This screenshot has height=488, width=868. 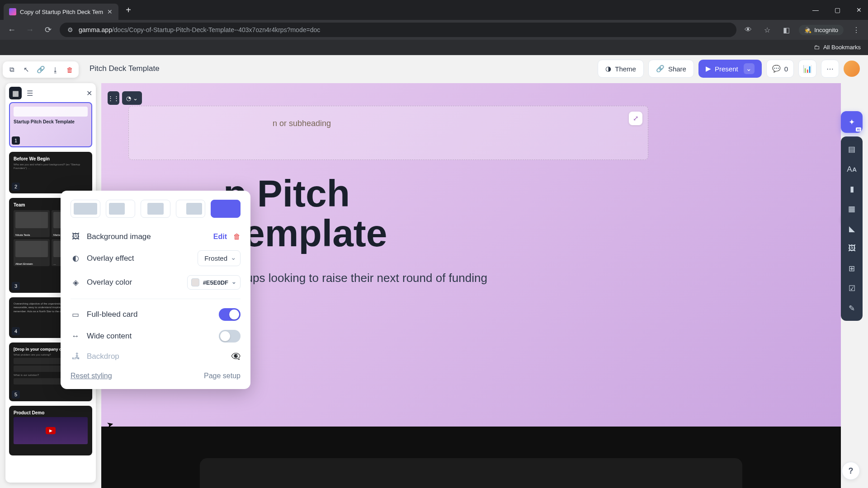 I want to click on download-icon: ⭳, so click(x=55, y=70).